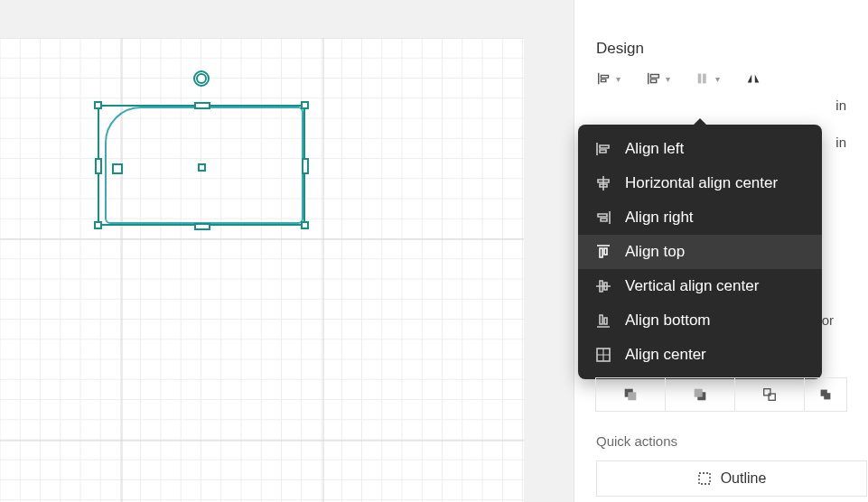  Describe the element at coordinates (770, 395) in the screenshot. I see `group-icon` at that location.